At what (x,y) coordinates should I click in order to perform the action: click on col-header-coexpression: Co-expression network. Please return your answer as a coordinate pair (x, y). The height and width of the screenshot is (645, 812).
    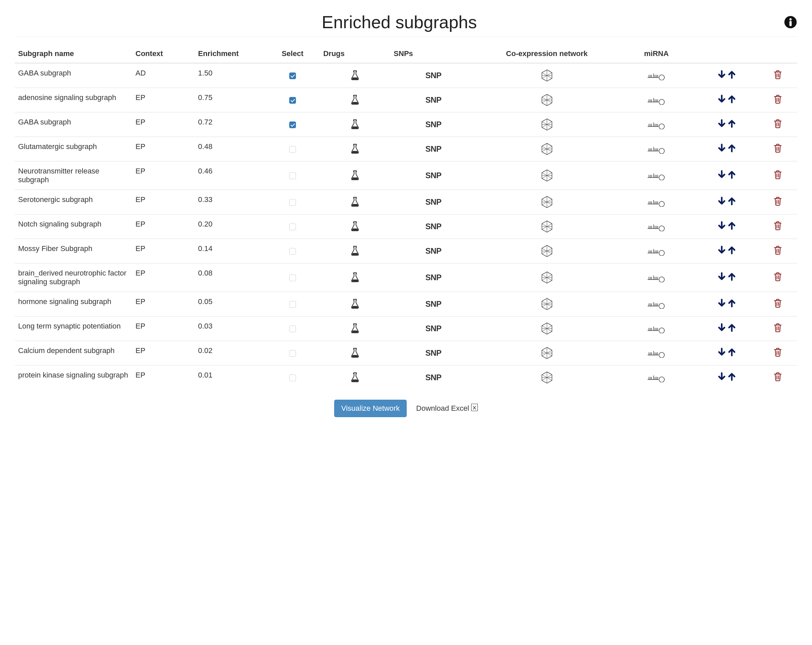
    Looking at the image, I should click on (547, 53).